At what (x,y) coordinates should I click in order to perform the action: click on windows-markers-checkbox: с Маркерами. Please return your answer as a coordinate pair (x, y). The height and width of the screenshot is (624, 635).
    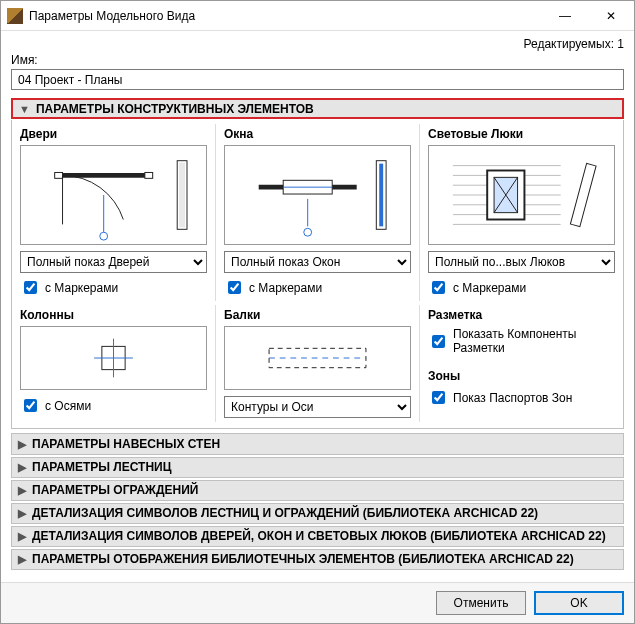
    Looking at the image, I should click on (318, 288).